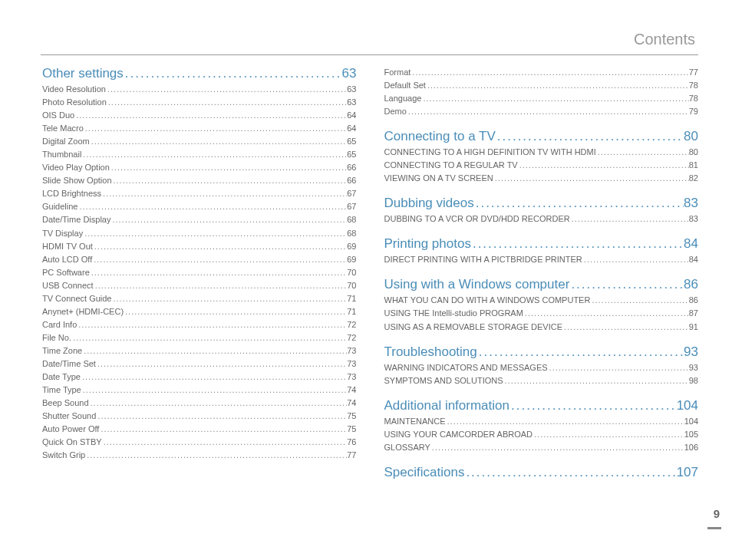  What do you see at coordinates (199, 89) in the screenshot?
I see `toc-entry: Video Resolution........................…` at bounding box center [199, 89].